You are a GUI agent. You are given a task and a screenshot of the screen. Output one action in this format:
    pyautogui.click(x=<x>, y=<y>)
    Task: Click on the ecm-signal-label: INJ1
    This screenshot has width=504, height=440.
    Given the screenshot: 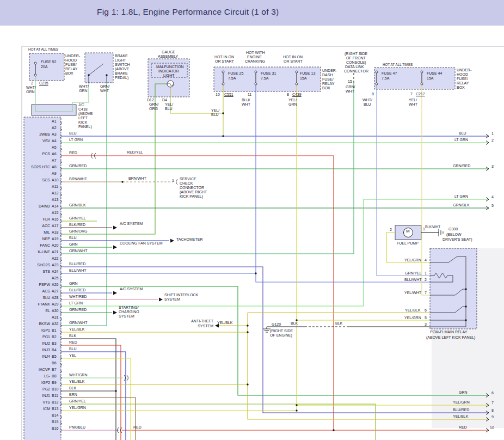 What is the action you would take?
    pyautogui.click(x=37, y=396)
    